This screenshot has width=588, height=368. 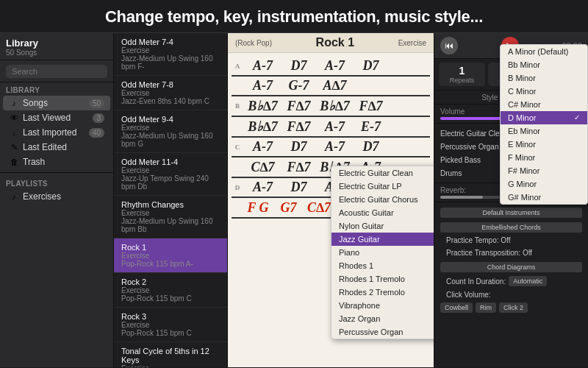 What do you see at coordinates (171, 217) in the screenshot?
I see `song-item: Rhythm Changes Exercise Jazz-Medium Up S…` at bounding box center [171, 217].